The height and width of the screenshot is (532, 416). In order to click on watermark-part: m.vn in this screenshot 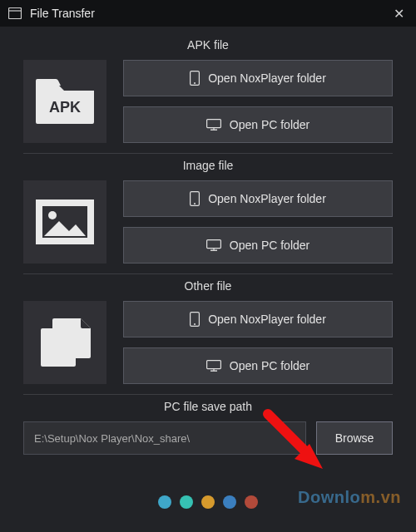, I will do `click(381, 497)`.